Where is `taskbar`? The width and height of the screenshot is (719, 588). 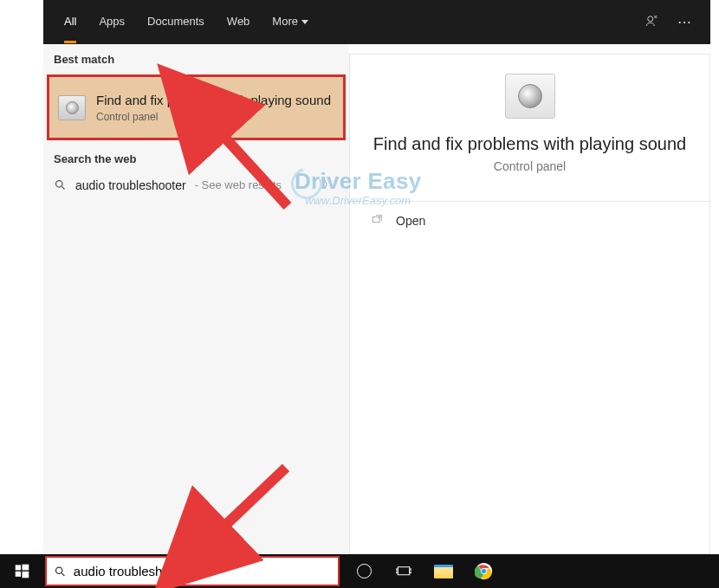
taskbar is located at coordinates (360, 572).